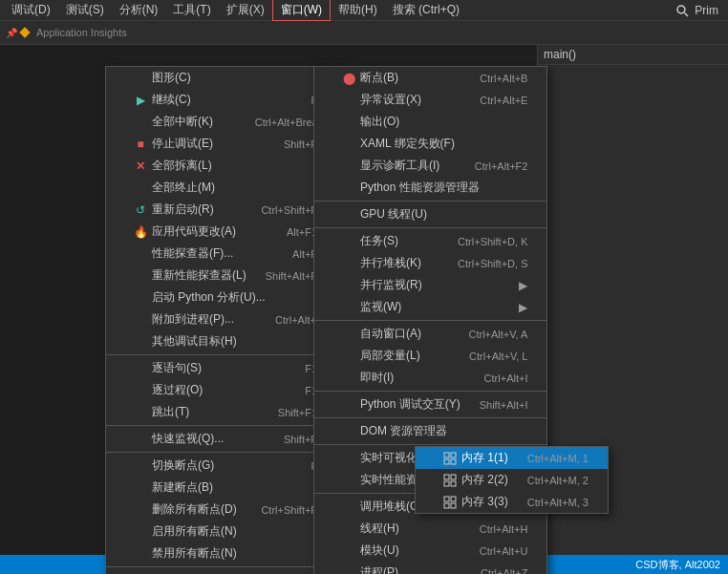 This screenshot has width=728, height=574. I want to click on menu-item-disable-all-bp: 禁用所有断点(N), so click(224, 554).